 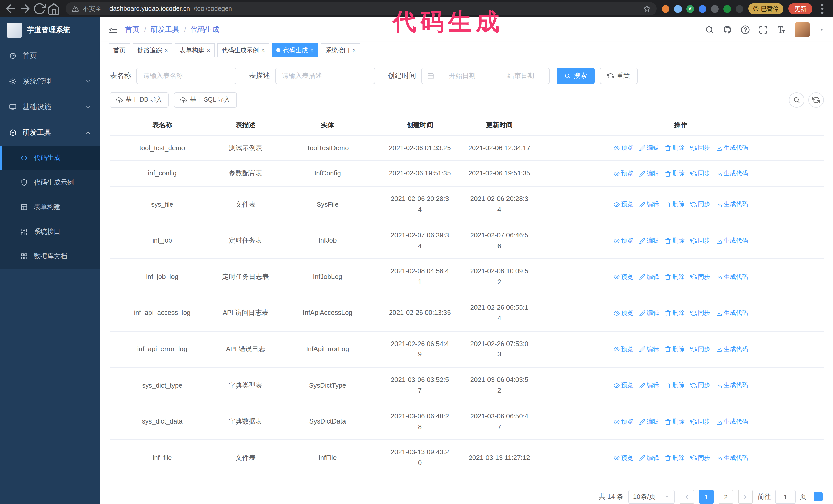 What do you see at coordinates (50, 256) in the screenshot?
I see `sidebar-item-database-doc: 数据库文档` at bounding box center [50, 256].